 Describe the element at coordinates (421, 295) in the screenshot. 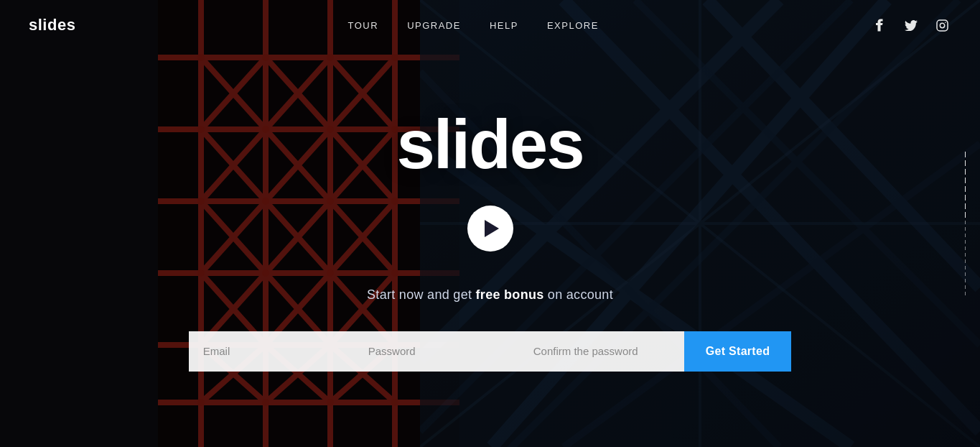

I see `tagline-start: Start now and get` at that location.